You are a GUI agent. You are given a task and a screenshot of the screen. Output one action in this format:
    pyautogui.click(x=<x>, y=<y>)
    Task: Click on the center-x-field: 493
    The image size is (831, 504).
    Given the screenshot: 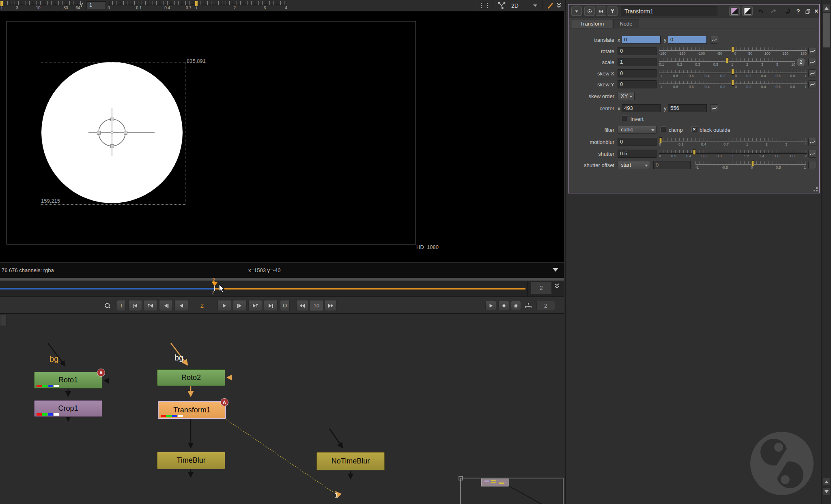 What is the action you would take?
    pyautogui.click(x=641, y=108)
    